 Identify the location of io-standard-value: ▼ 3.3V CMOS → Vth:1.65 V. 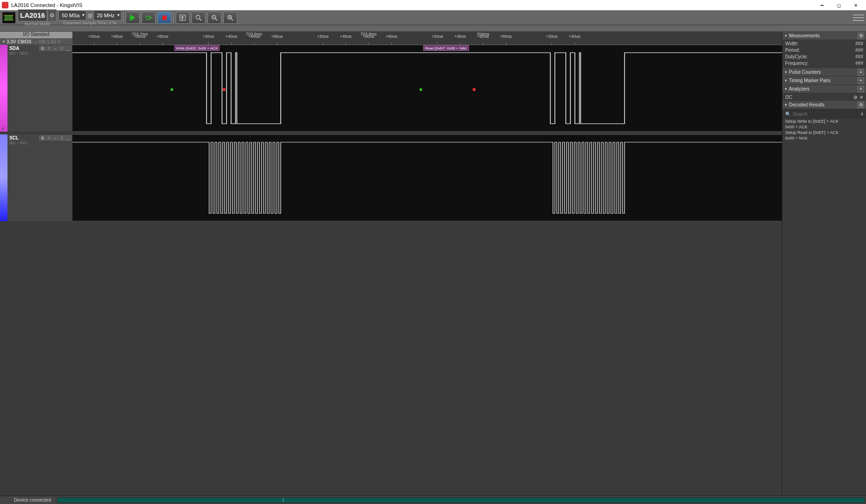
(36, 42).